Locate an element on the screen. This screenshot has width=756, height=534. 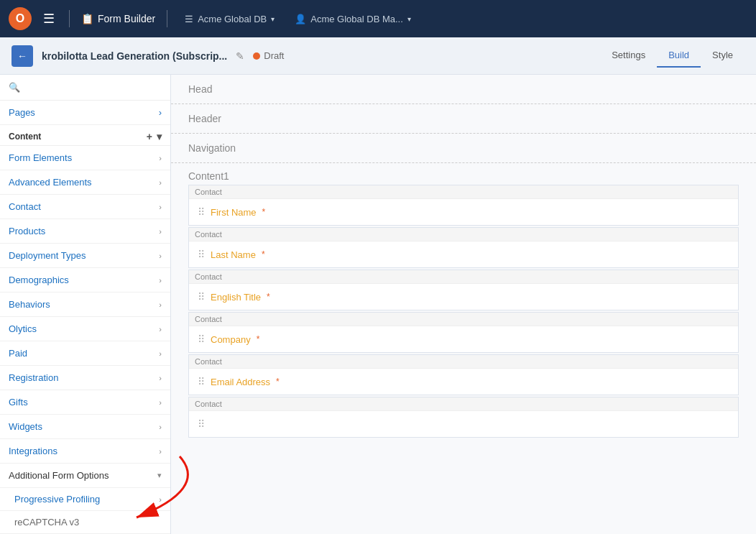
field-group-last-name: Contact ⠿ Last Name * is located at coordinates (464, 247).